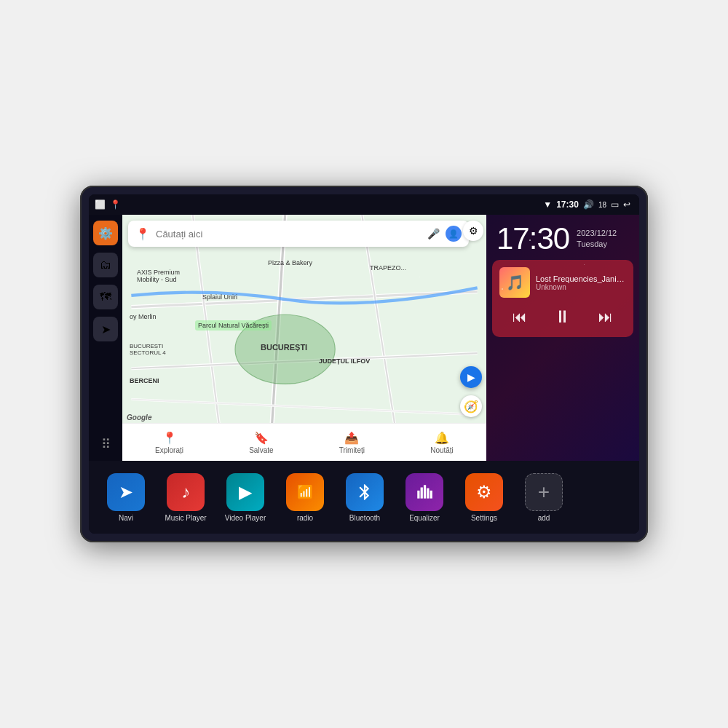  Describe the element at coordinates (186, 498) in the screenshot. I see `app-music-player: ♪ Music Player` at that location.